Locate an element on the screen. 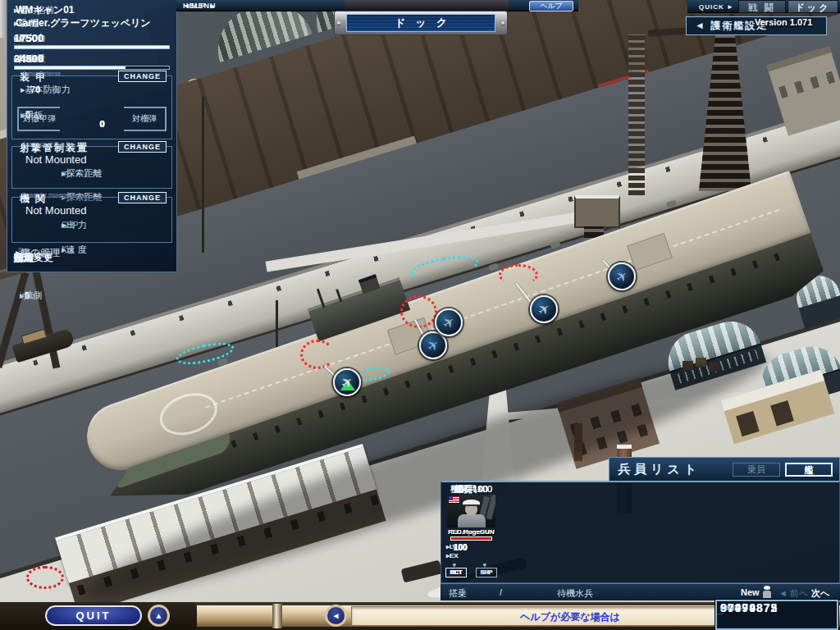 The image size is (840, 630). tab-ship-crew: 艦 is located at coordinates (809, 469).